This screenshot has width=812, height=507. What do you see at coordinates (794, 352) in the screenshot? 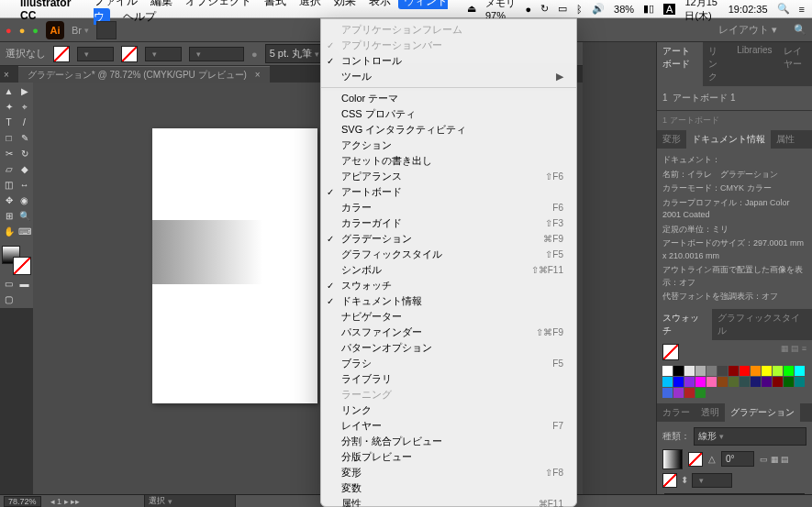
I see `swatch-menu-icon: ▦ ▤ ≡` at bounding box center [794, 352].